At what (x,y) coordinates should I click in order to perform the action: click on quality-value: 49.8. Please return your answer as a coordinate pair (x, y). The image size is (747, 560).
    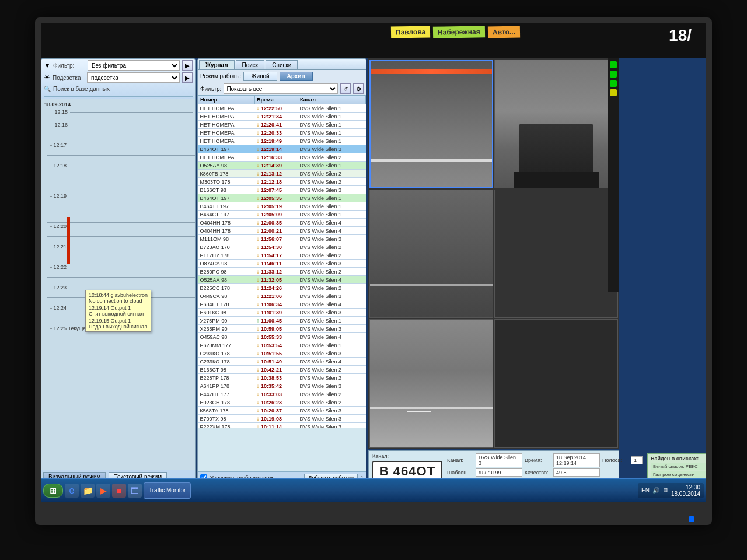
    Looking at the image, I should click on (577, 473).